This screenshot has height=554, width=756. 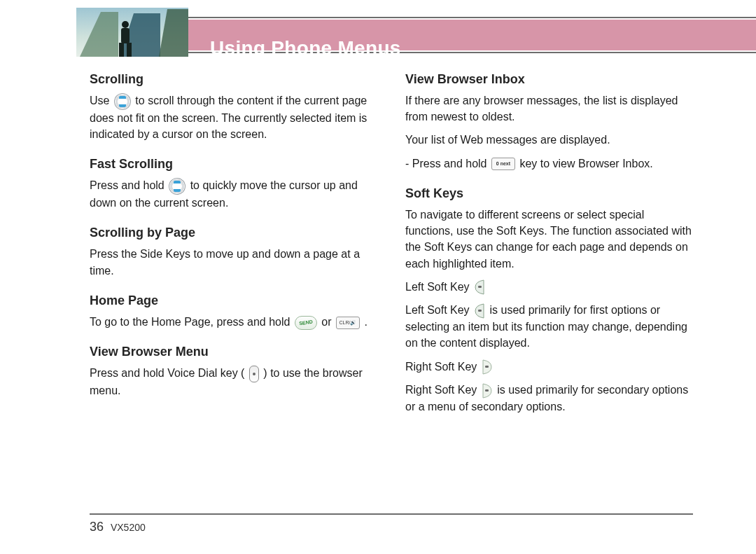 I want to click on para-scrolling: Use to scroll through the content if the…, so click(x=234, y=118).